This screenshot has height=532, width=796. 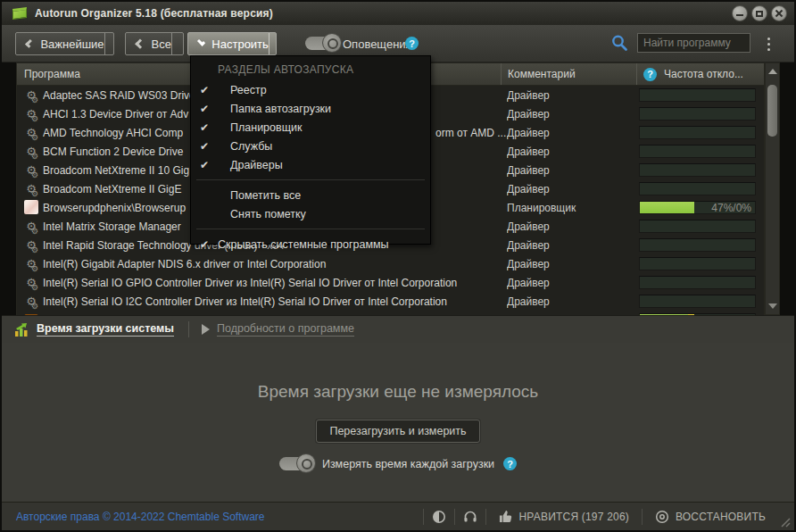 What do you see at coordinates (398, 392) in the screenshot?
I see `boot-time-message: Время загрузки еще не измерялось` at bounding box center [398, 392].